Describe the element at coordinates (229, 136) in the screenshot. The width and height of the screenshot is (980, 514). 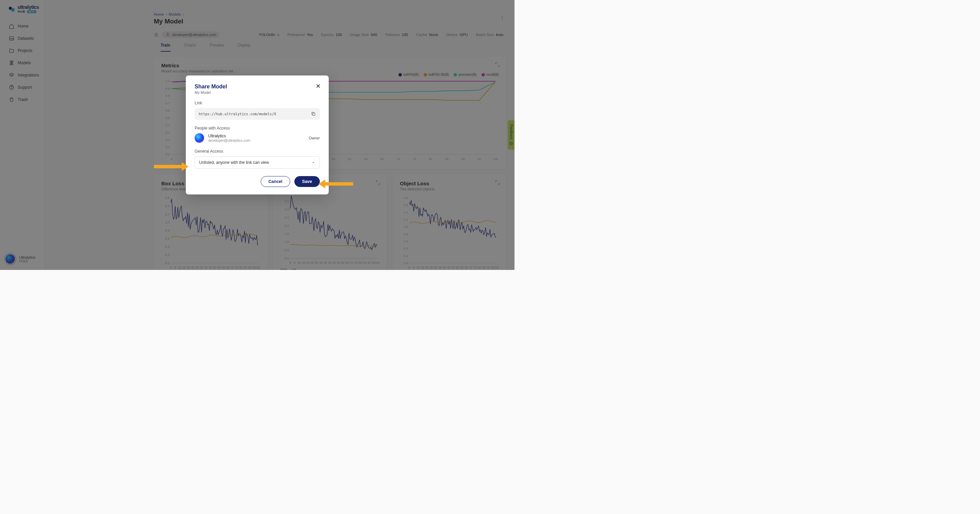
I see `access-name: Ultralytics` at that location.